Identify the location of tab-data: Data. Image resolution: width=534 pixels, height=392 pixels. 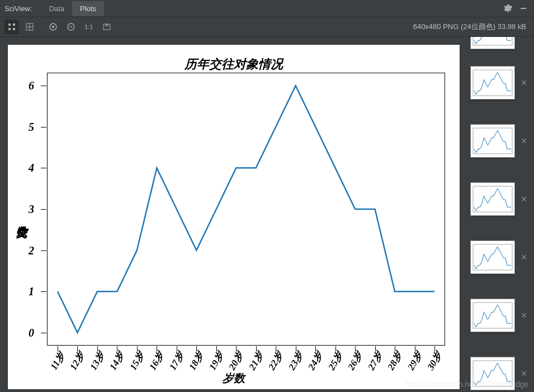
(57, 9).